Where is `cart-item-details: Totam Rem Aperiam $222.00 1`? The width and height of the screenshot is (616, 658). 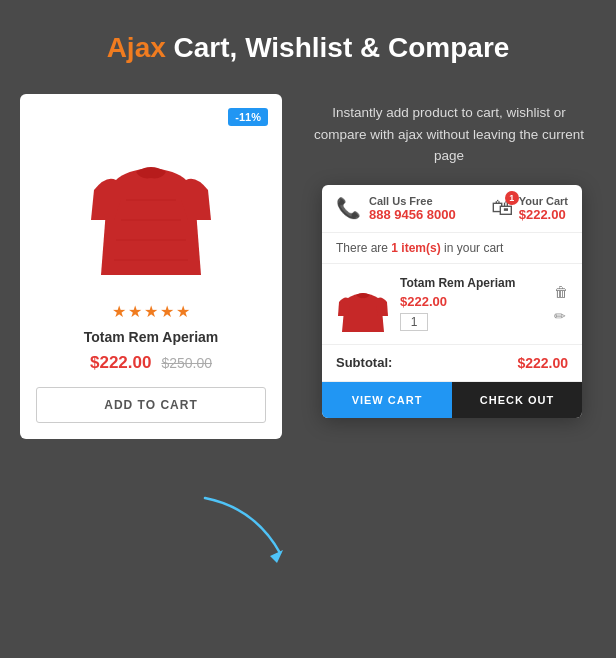
cart-item-details: Totam Rem Aperiam $222.00 1 is located at coordinates (472, 304).